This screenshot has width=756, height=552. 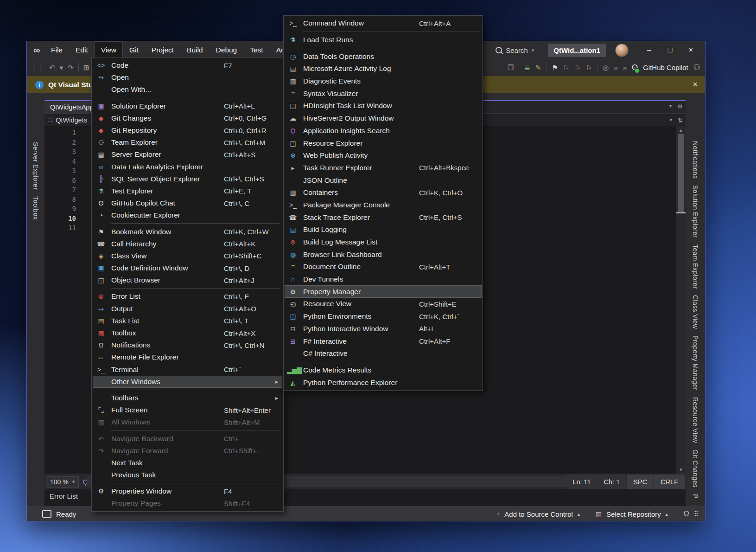 What do you see at coordinates (187, 231) in the screenshot?
I see `menu-item-bookmark-window: ⚑ Bookmark Window Ctrl+K, Ctrl+W` at bounding box center [187, 231].